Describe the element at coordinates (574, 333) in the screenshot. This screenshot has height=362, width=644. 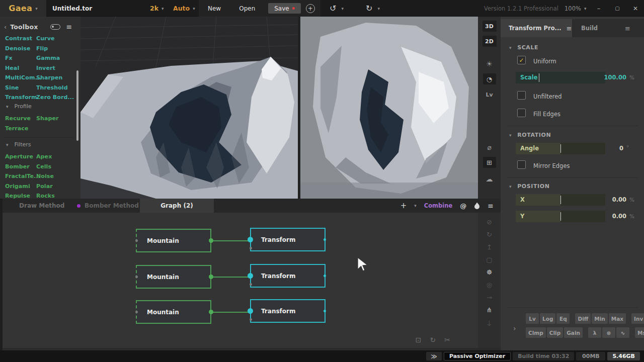
I see `quick-action-button: Gain` at that location.